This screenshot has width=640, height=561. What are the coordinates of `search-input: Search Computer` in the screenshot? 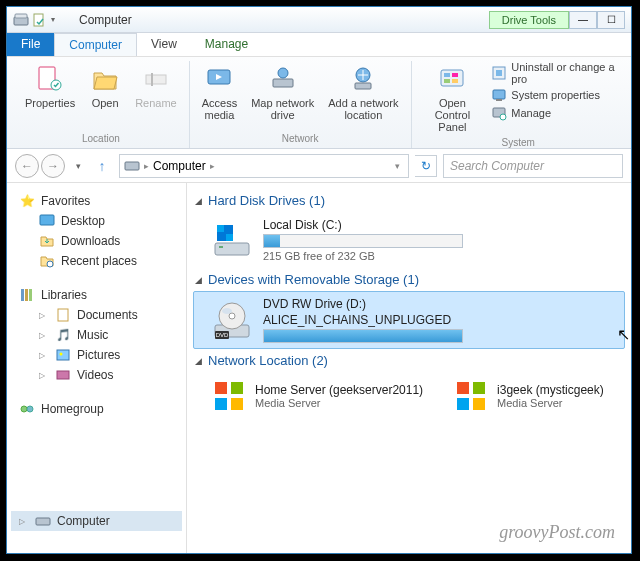 It's located at (533, 166).